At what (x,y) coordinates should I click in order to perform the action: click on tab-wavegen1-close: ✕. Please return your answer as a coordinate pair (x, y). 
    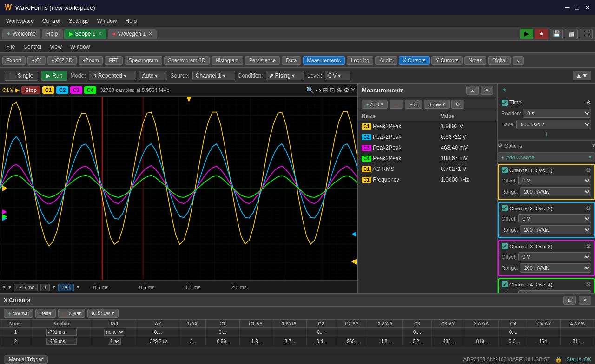
    Looking at the image, I should click on (150, 33).